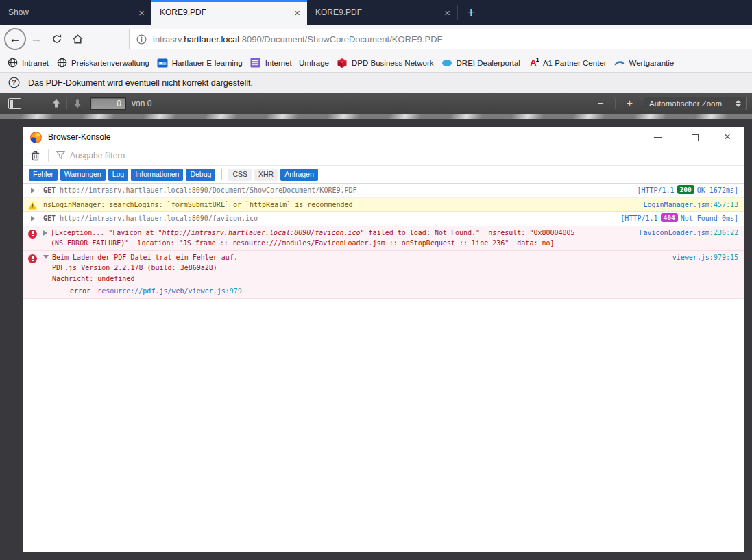 The image size is (752, 560). Describe the element at coordinates (15, 39) in the screenshot. I see `back-button: ←` at that location.